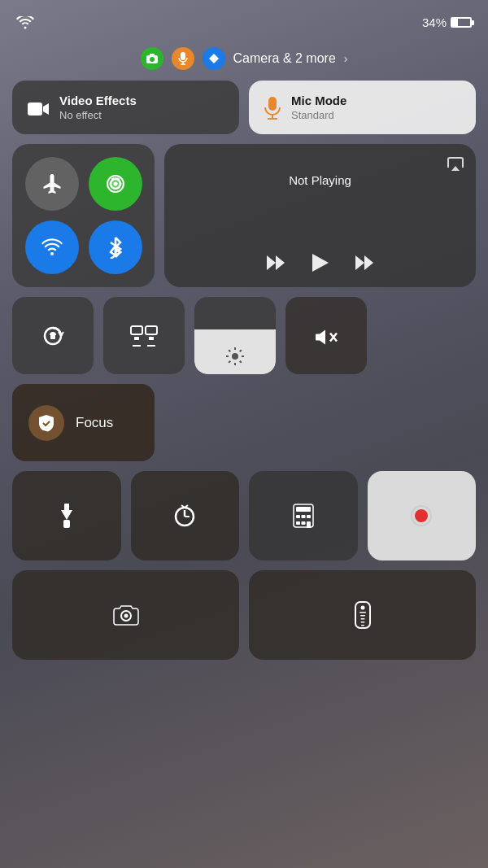  I want to click on volume-slider, so click(326, 335).